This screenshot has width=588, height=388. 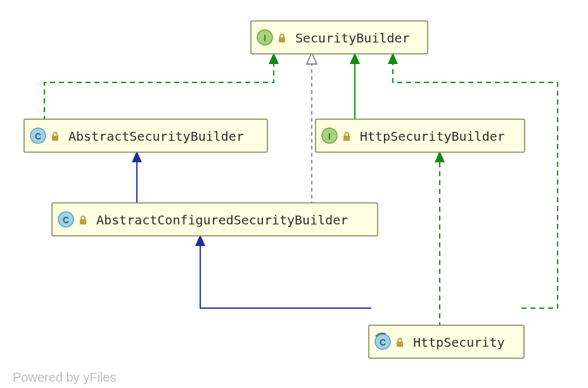 What do you see at coordinates (146, 136) in the screenshot?
I see `node-abstract-security-builder: C AbstractSecurityBuilder` at bounding box center [146, 136].